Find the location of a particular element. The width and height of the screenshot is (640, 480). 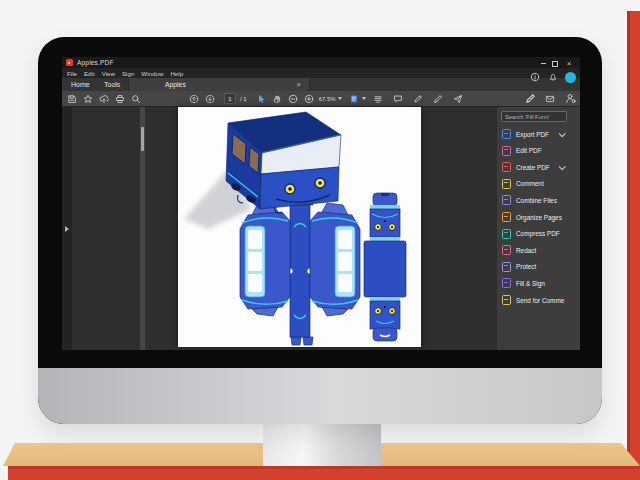

page-view-dropdown-icon is located at coordinates (364, 98).